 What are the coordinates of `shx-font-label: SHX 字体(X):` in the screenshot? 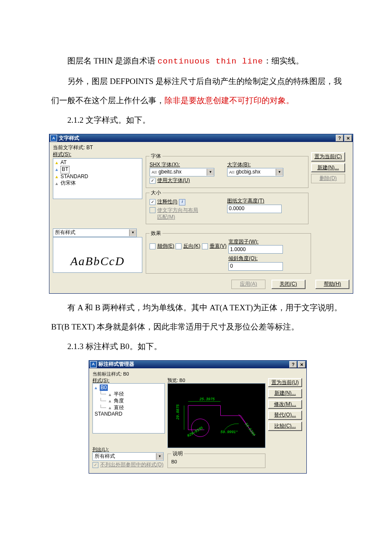 It's located at (188, 165).